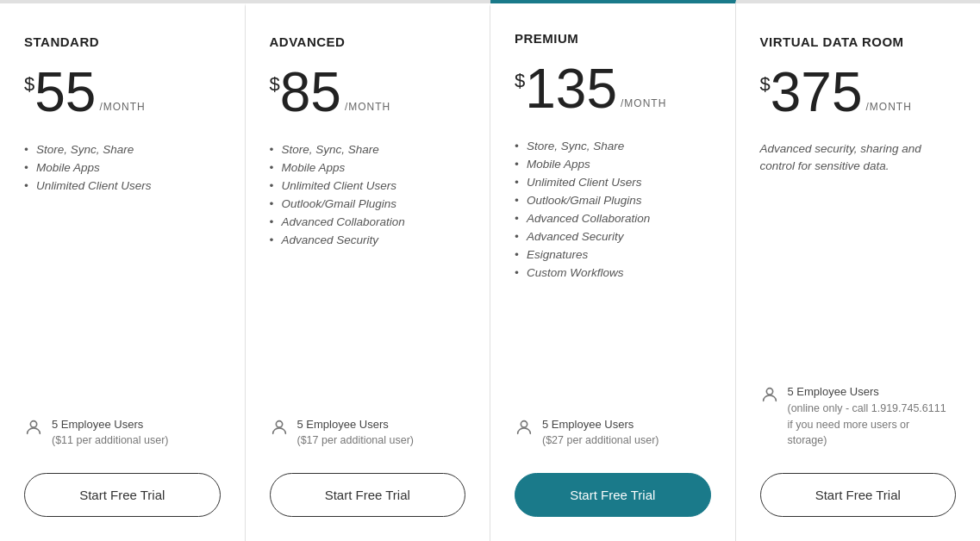 This screenshot has width=980, height=541. What do you see at coordinates (613, 38) in the screenshot?
I see `plan-name-premium: PREMIUM` at bounding box center [613, 38].